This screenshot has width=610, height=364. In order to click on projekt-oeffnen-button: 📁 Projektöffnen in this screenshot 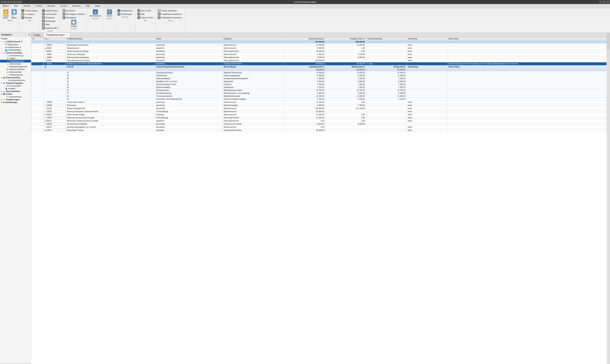, I will do `click(6, 14)`.